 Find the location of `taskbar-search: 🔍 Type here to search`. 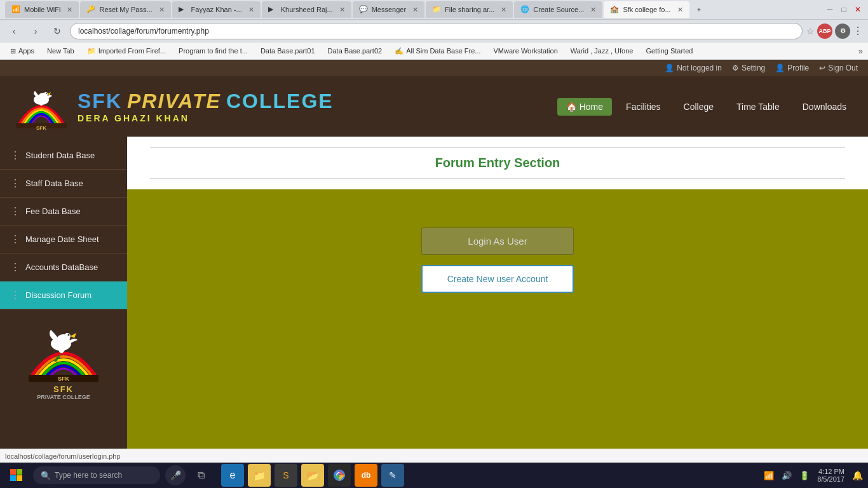

taskbar-search: 🔍 Type here to search is located at coordinates (97, 475).